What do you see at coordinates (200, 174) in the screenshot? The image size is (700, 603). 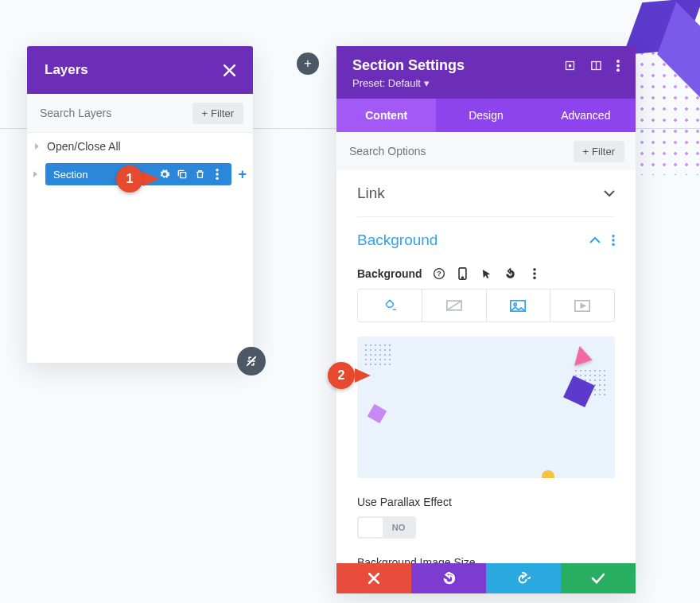 I see `trash-icon` at bounding box center [200, 174].